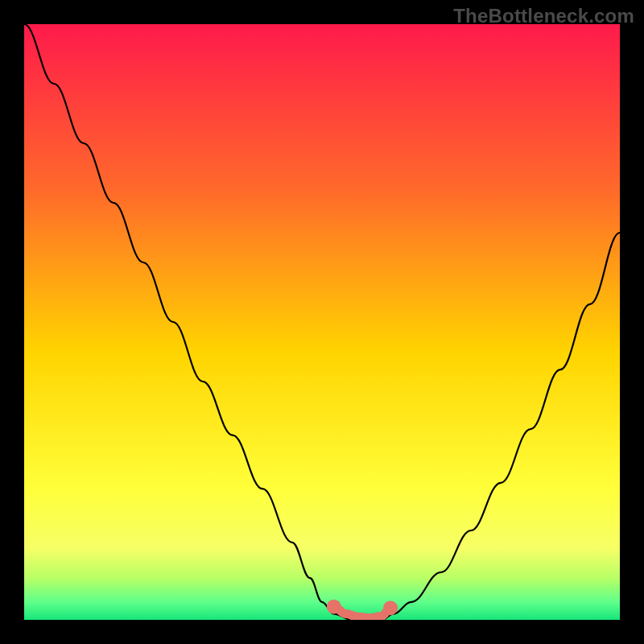  Describe the element at coordinates (390, 608) in the screenshot. I see `optimal-range-dot-right` at that location.